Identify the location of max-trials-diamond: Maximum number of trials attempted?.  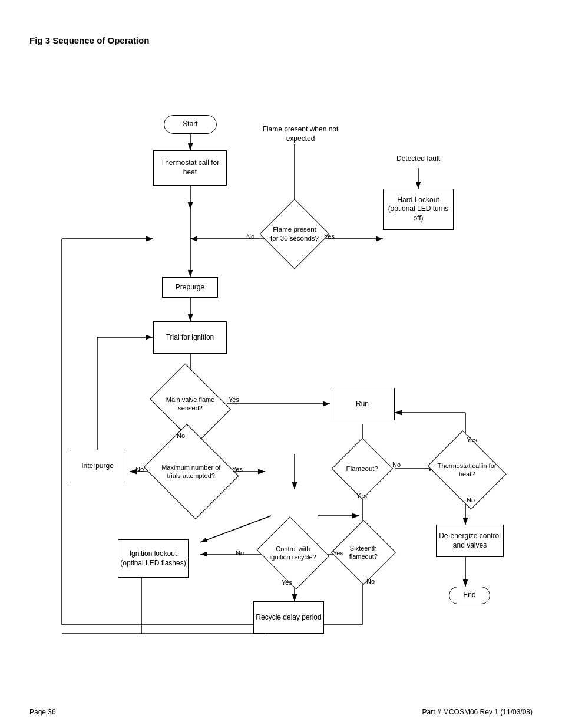
(191, 472).